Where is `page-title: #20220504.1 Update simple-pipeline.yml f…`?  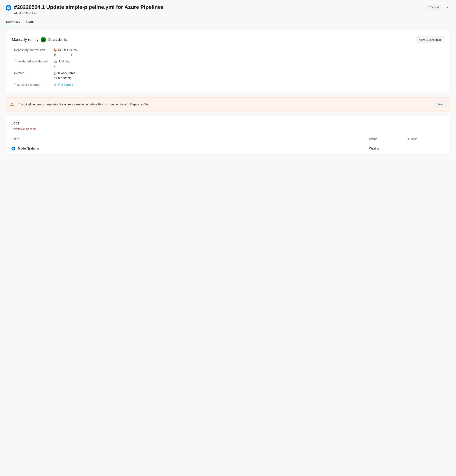
page-title: #20220504.1 Update simple-pipeline.yml f… is located at coordinates (219, 7).